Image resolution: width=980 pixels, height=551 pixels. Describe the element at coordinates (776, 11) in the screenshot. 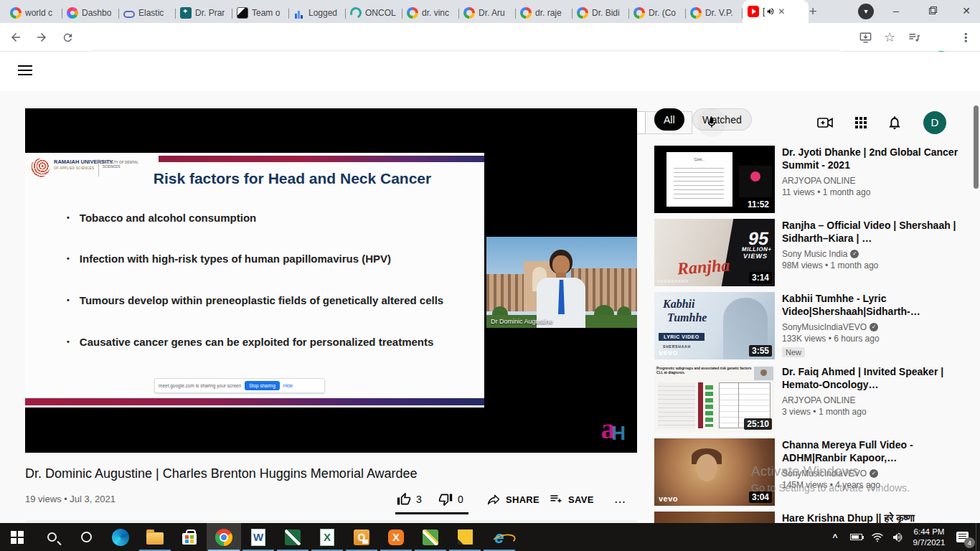

I see `active-tab-youtube: [ ✕` at that location.